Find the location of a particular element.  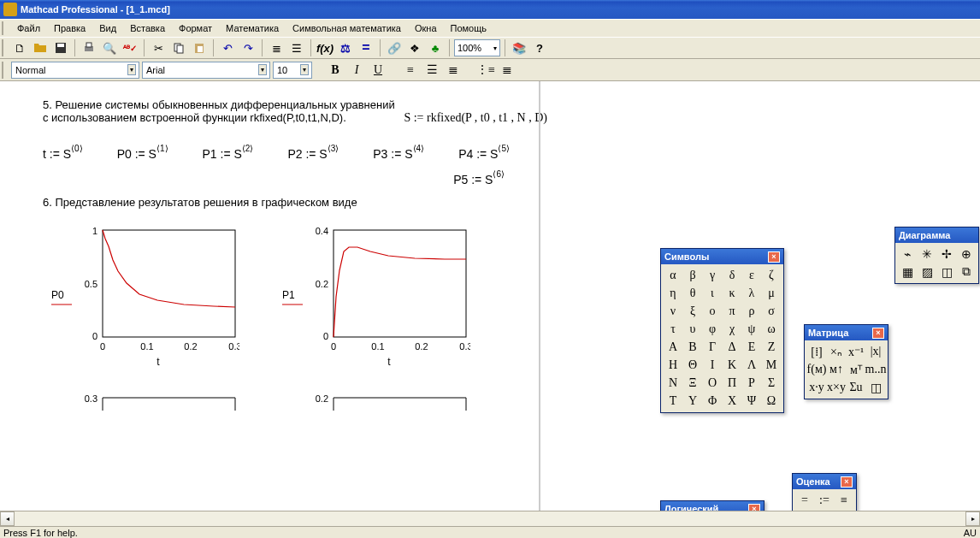

palette-cell: μ is located at coordinates (771, 293).